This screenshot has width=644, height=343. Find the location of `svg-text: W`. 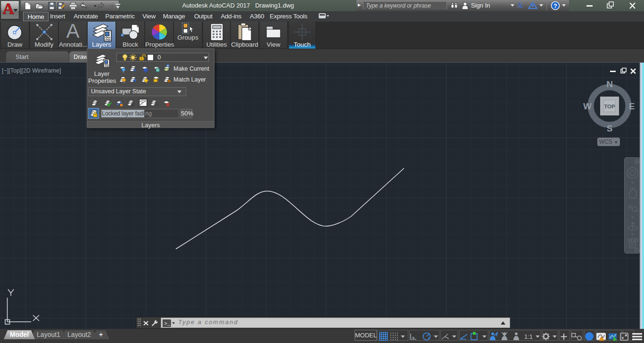

svg-text: W is located at coordinates (587, 106).